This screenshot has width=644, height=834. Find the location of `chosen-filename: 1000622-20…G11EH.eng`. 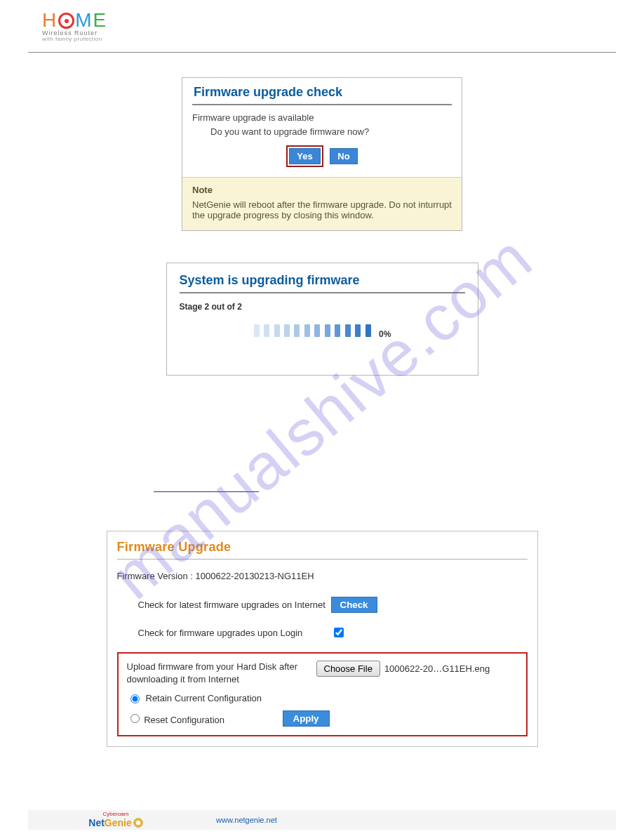

chosen-filename: 1000622-20…G11EH.eng is located at coordinates (437, 668).